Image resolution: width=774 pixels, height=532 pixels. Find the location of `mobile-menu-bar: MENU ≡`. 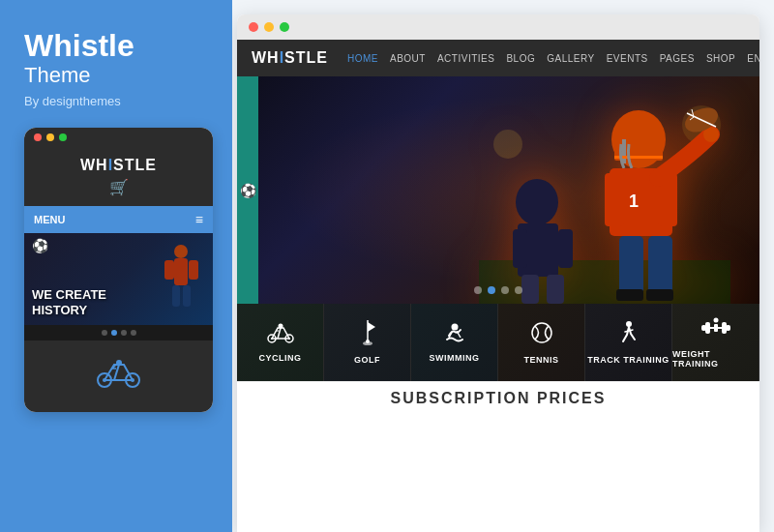

mobile-menu-bar: MENU ≡ is located at coordinates (118, 220).